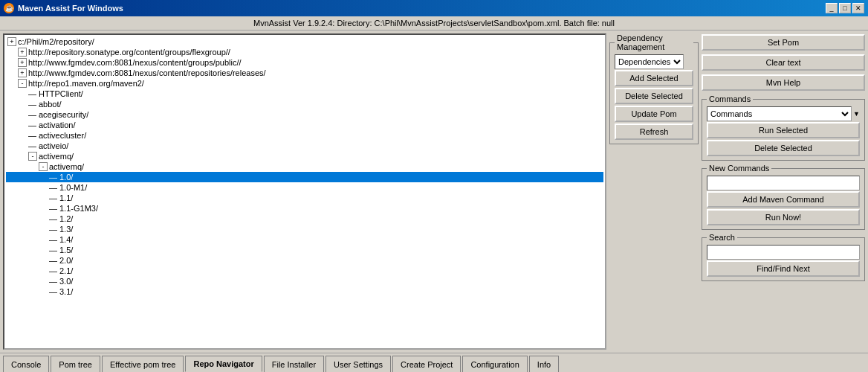 Image resolution: width=868 pixels, height=372 pixels. Describe the element at coordinates (783, 269) in the screenshot. I see `find-next-button: Find/Find Next` at that location.